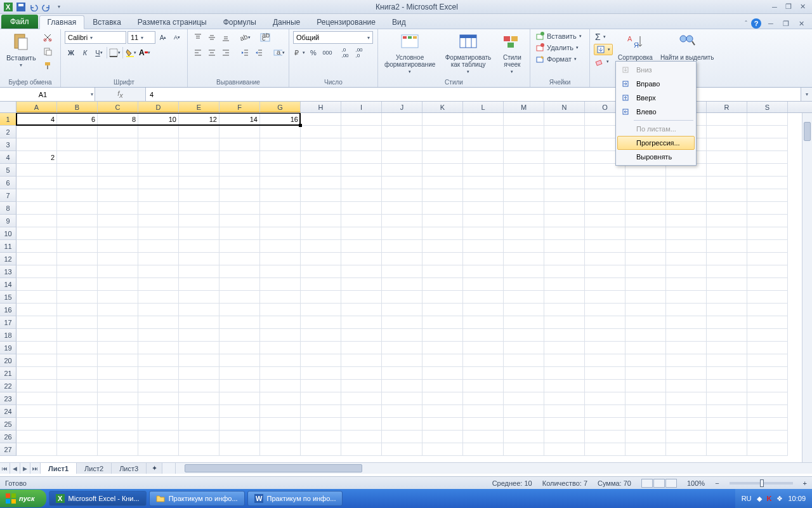 The width and height of the screenshot is (812, 508). I want to click on cell-J21, so click(402, 373).